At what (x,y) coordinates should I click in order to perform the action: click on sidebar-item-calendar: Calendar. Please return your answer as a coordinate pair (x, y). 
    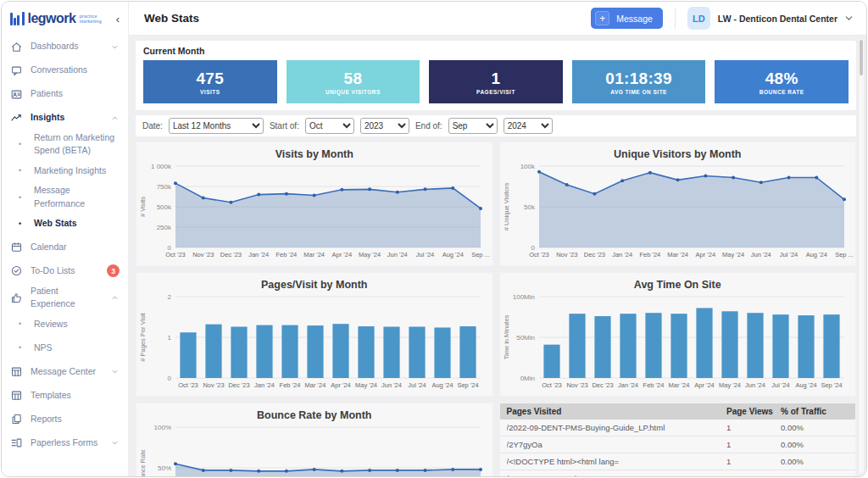
    Looking at the image, I should click on (64, 247).